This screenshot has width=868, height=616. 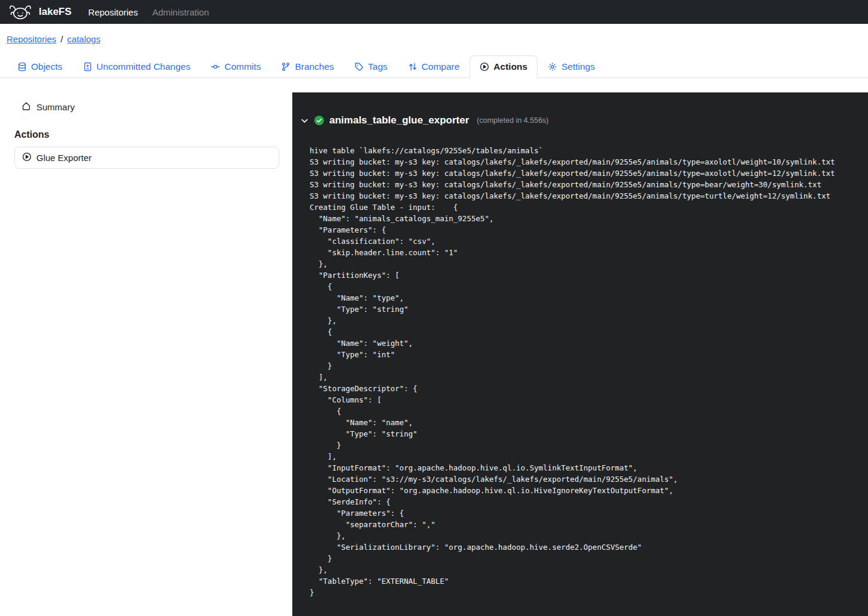 I want to click on tab-label: Settings, so click(x=578, y=67).